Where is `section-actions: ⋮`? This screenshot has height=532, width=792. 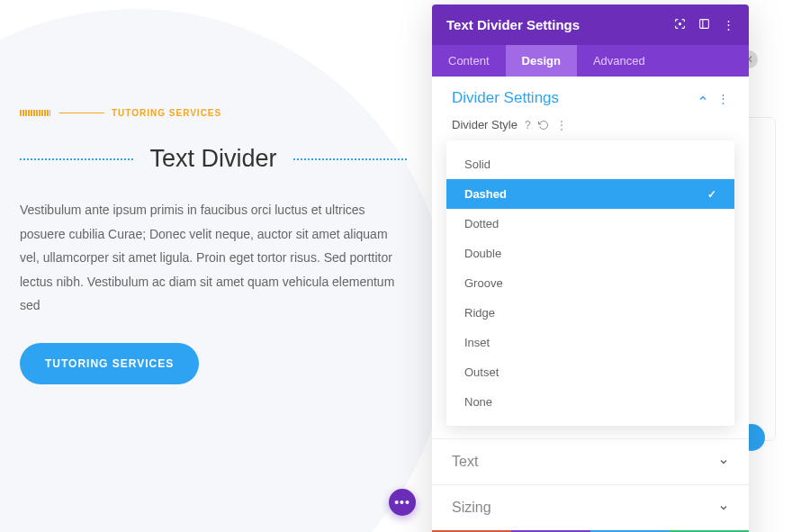
section-actions: ⋮ is located at coordinates (713, 99).